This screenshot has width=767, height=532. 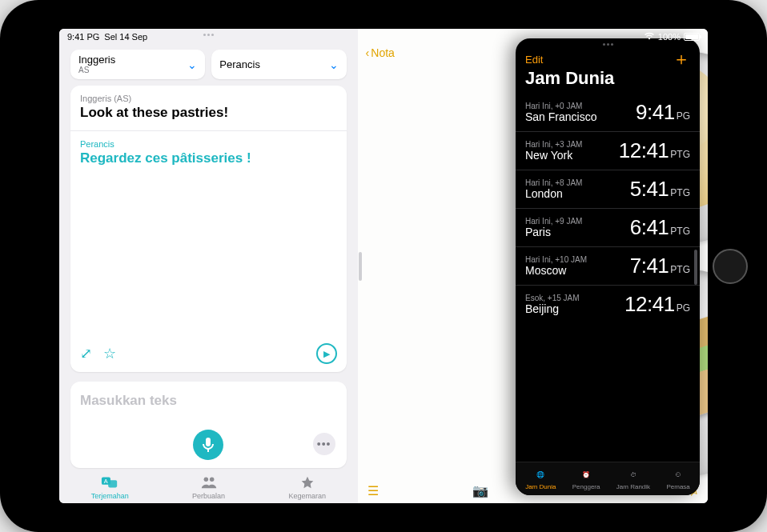 What do you see at coordinates (556, 259) in the screenshot?
I see `clock-offset: Hari Ini, +10 JAM` at bounding box center [556, 259].